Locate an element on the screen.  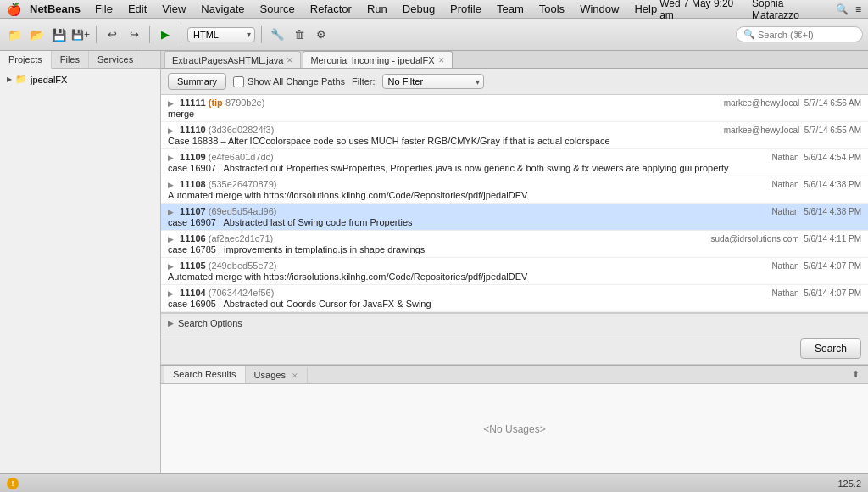
cs-message-11108: Automated merge with https://idrsolution… is located at coordinates (515, 195).